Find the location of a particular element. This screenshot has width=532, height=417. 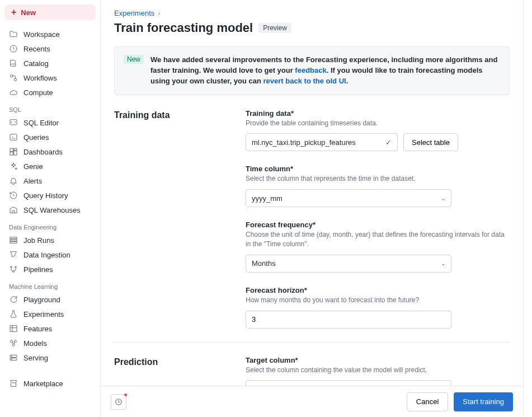

pipeline-icon is located at coordinates (13, 269).